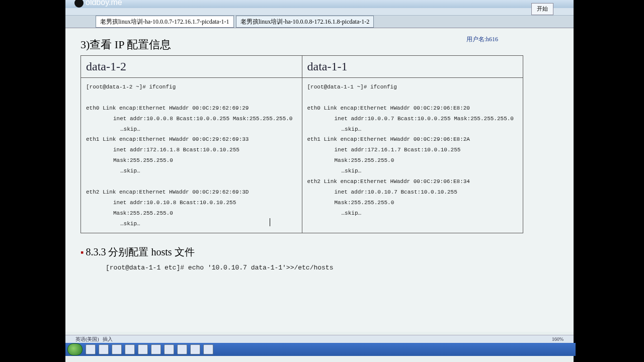  Describe the element at coordinates (191, 155) in the screenshot. I see `left-eth1-addr: inet addr:172.16.1.8 Bcast:10.0.10.255 M…` at that location.